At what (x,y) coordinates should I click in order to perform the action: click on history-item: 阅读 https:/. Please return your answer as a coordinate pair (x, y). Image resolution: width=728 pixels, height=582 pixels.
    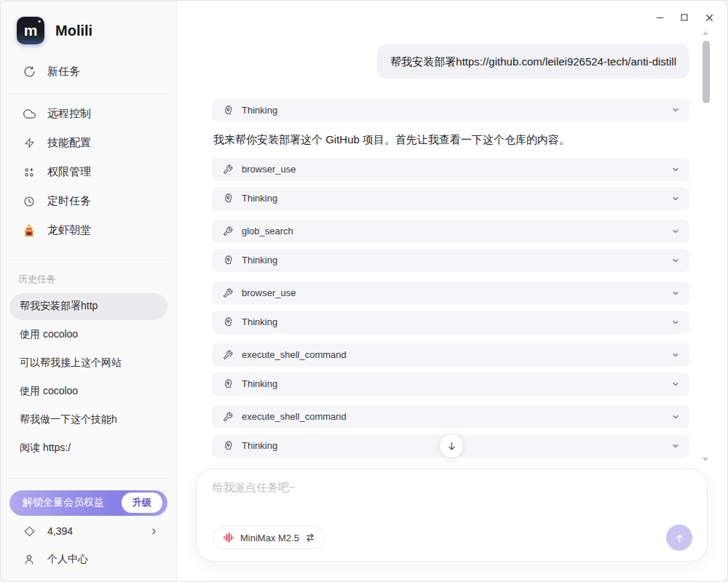
    Looking at the image, I should click on (89, 448).